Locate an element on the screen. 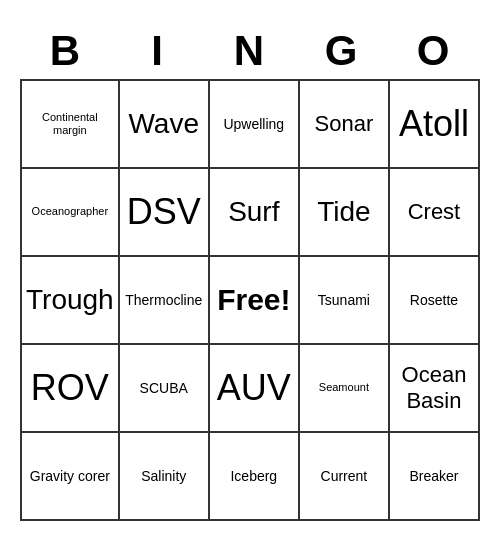  cell-text: Surf is located at coordinates (254, 212).